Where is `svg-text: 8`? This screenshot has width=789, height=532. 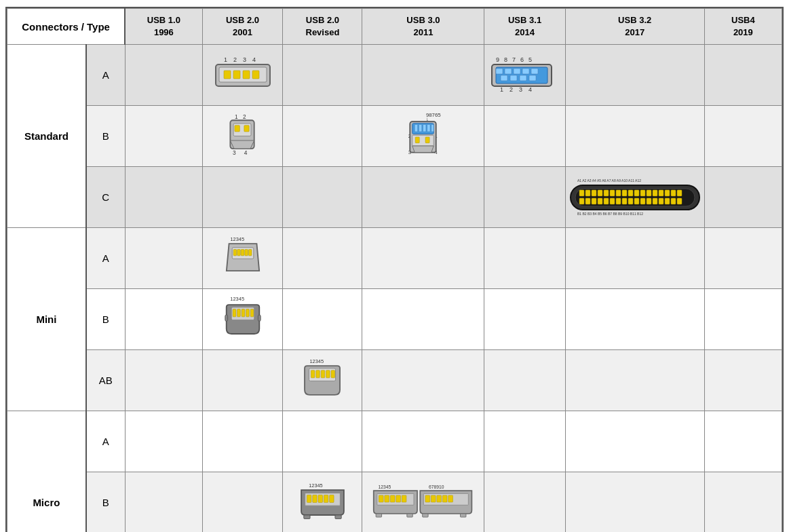 svg-text: 8 is located at coordinates (506, 60).